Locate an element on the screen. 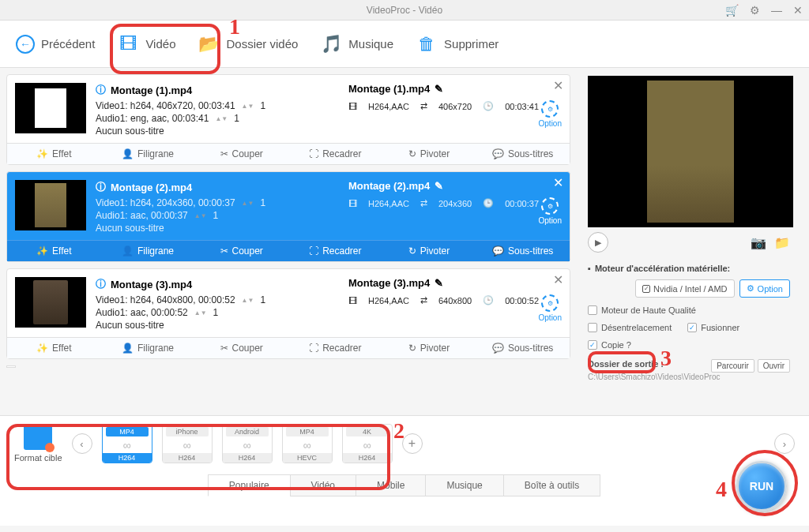 The height and width of the screenshot is (532, 809). close-icon: ✕ is located at coordinates (798, 10).